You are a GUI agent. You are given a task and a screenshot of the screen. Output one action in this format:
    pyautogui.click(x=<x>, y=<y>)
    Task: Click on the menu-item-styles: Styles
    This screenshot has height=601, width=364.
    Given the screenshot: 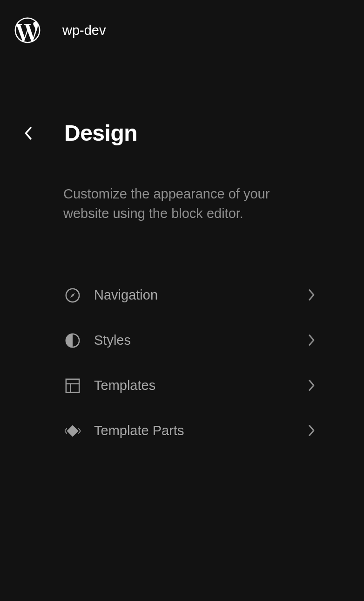 What is the action you would take?
    pyautogui.click(x=191, y=340)
    